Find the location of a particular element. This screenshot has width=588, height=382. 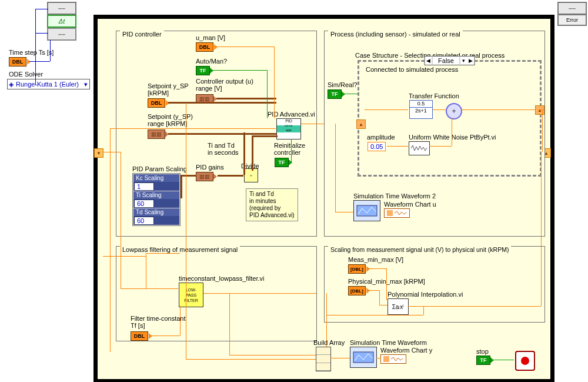

setpoint-sp-terminal: DBL is located at coordinates (156, 103).